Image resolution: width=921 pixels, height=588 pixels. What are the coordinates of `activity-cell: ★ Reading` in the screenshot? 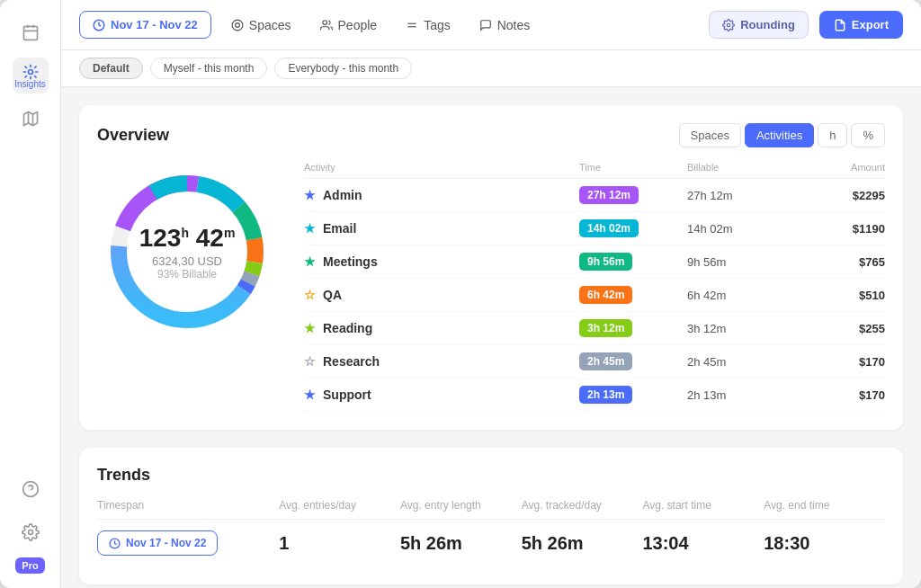 It's located at (442, 328).